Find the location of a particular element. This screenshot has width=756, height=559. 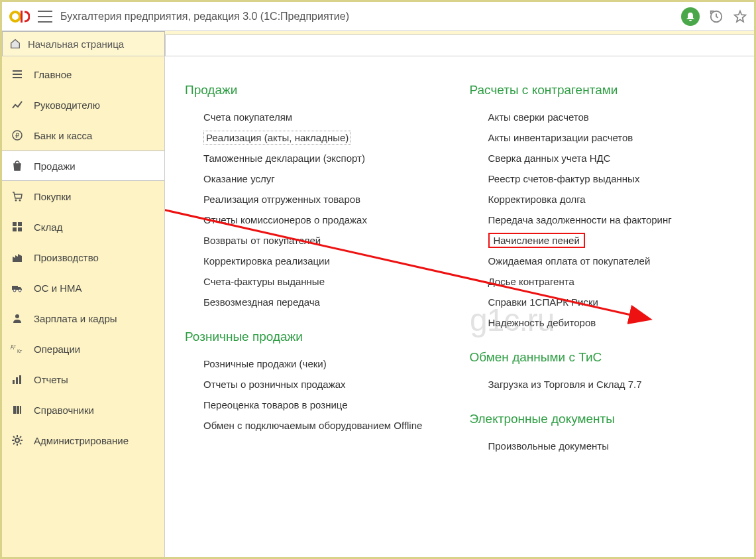

list-icon is located at coordinates (17, 74).